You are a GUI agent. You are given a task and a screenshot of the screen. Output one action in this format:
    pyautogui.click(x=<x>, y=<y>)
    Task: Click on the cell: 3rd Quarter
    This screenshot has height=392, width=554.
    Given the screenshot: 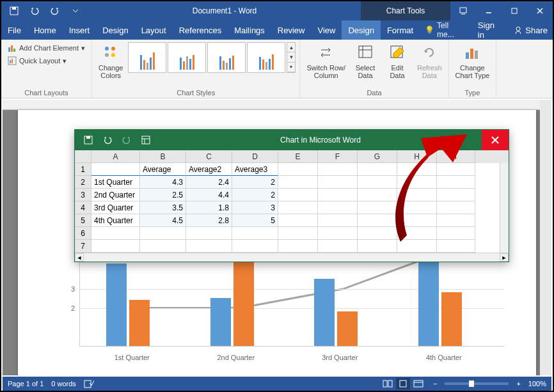 What is the action you would take?
    pyautogui.click(x=116, y=208)
    